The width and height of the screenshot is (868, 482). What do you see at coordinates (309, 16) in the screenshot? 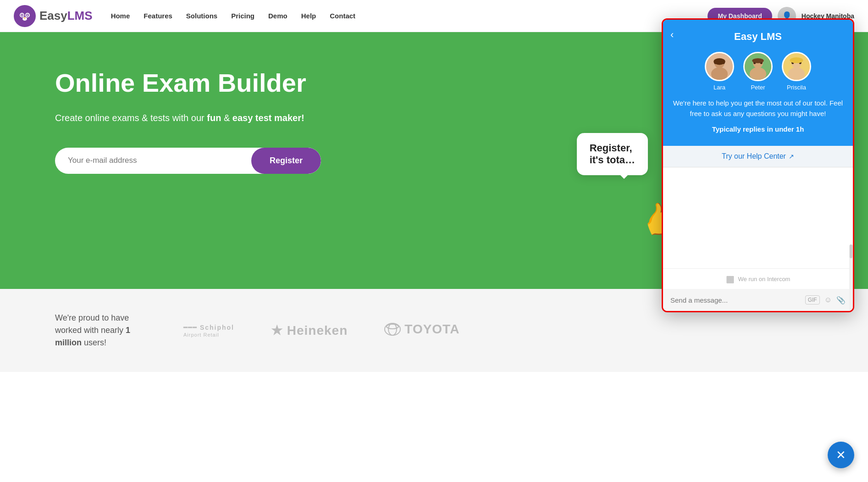
I see `nav-help: Help` at bounding box center [309, 16].